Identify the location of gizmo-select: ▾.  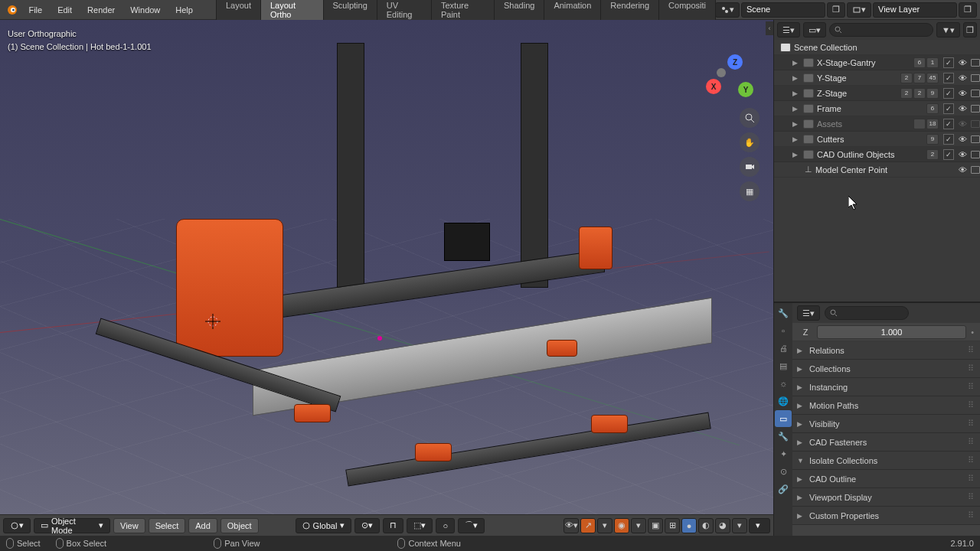
(605, 526).